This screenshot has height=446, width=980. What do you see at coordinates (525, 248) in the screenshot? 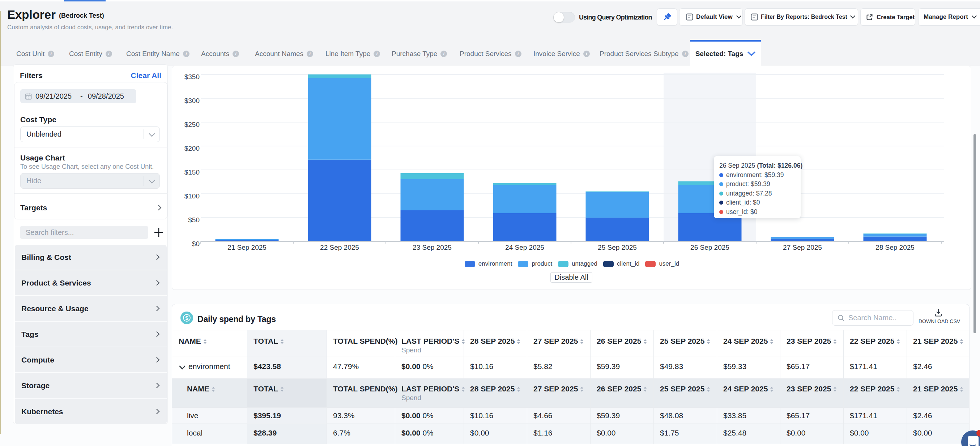
I see `svg-text: 24 Sep 2025` at bounding box center [525, 248].